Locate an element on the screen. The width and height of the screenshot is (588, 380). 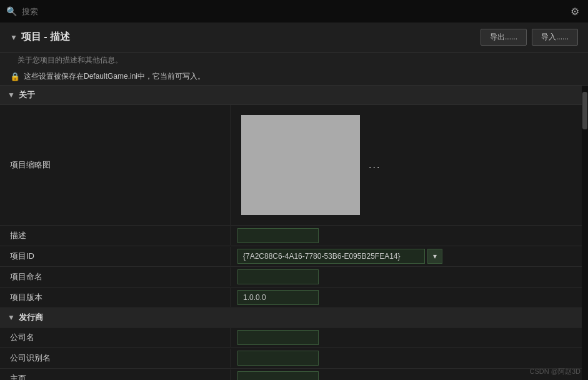
company-name-input is located at coordinates (278, 338).